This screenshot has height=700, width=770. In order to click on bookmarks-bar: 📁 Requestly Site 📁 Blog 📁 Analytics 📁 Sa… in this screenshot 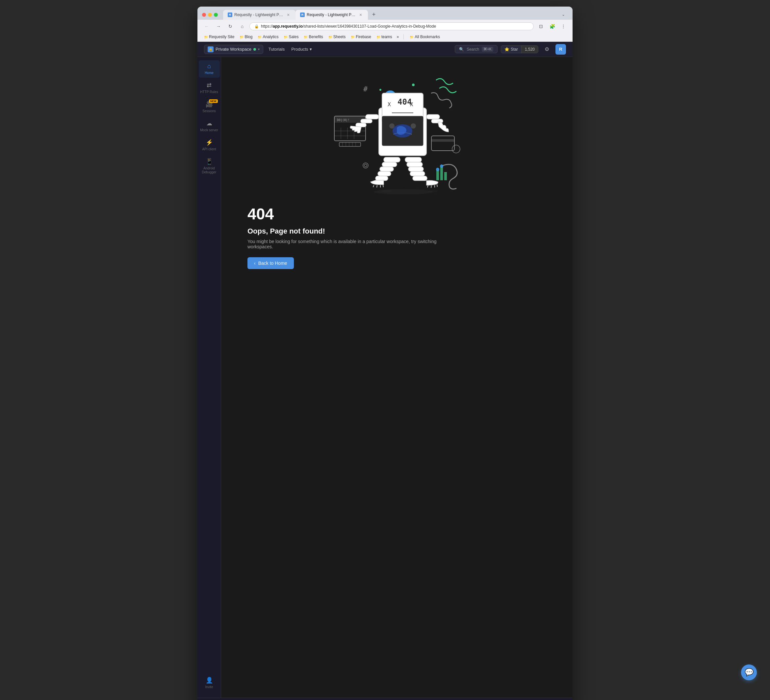, I will do `click(385, 37)`.